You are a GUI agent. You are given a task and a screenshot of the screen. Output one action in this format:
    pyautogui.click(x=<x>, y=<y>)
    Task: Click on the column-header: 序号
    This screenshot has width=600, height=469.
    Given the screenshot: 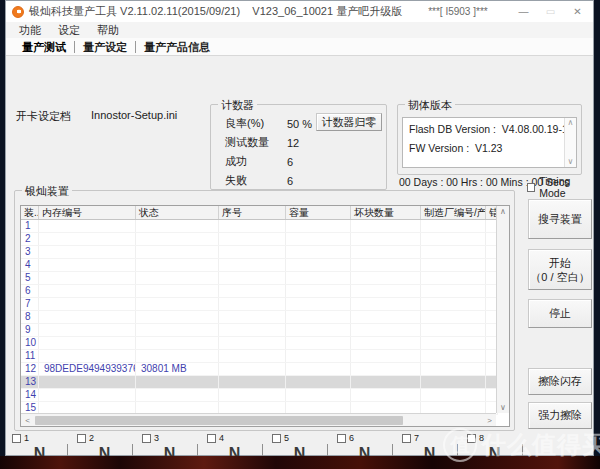 What is the action you would take?
    pyautogui.click(x=252, y=212)
    